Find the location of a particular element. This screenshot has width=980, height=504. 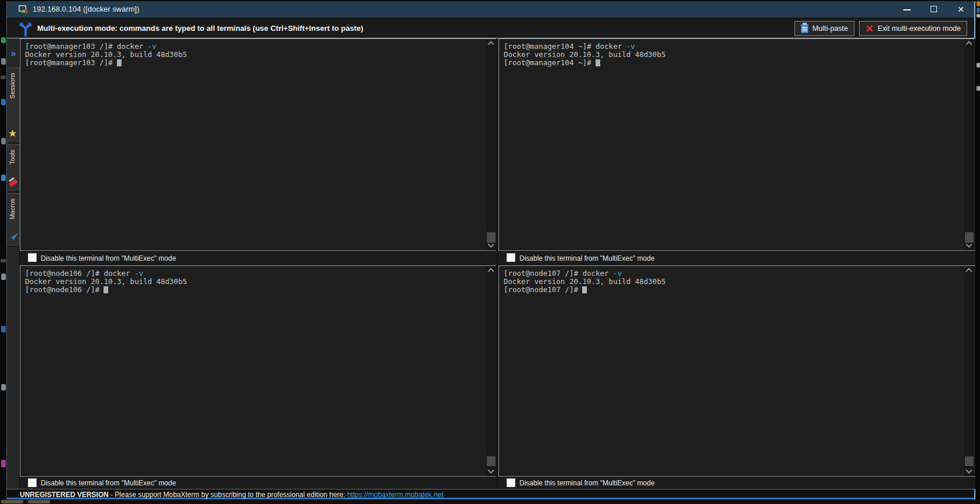

title-bar: 192.168.0.104 ([docker swarm]) ✕ is located at coordinates (491, 9).